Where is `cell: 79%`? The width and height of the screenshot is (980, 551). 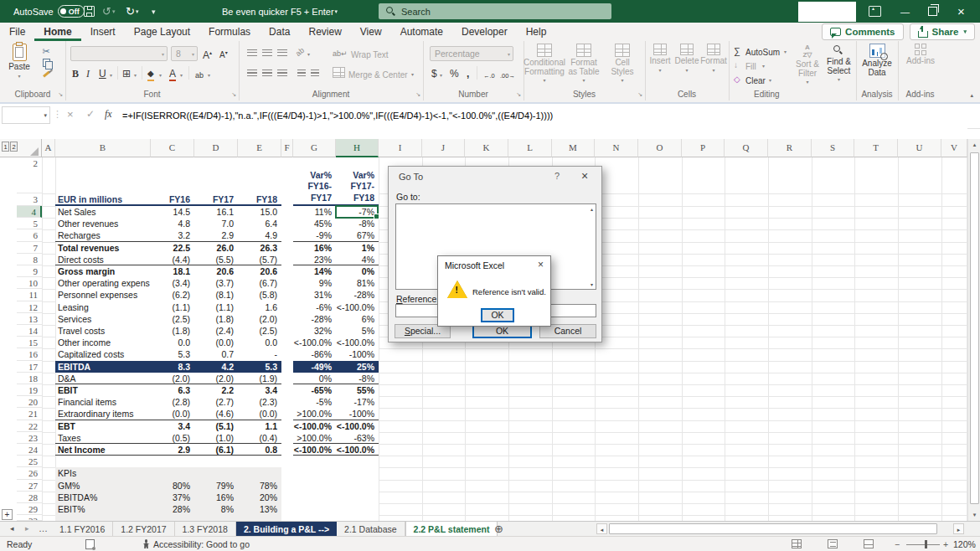 cell: 79% is located at coordinates (216, 486).